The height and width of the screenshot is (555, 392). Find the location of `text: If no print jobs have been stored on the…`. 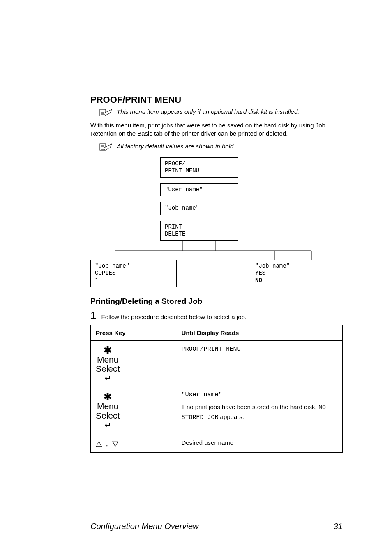

text: If no print jobs have been stored on the… is located at coordinates (250, 407).